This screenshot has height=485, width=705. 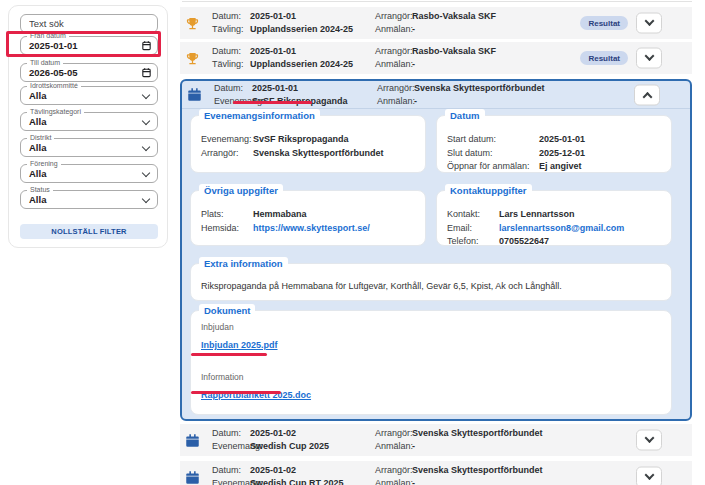 I want to click on info-label: Evenemang:, so click(x=227, y=140).